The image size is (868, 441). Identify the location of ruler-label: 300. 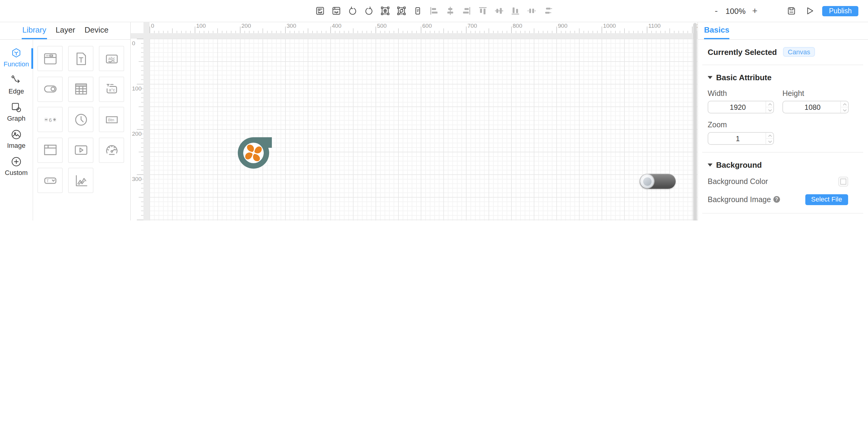
(137, 197).